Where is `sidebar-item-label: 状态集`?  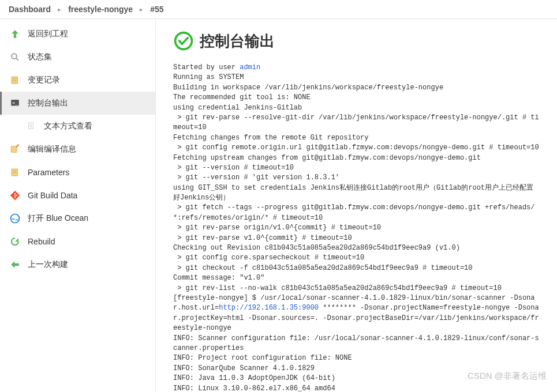 sidebar-item-label: 状态集 is located at coordinates (40, 57).